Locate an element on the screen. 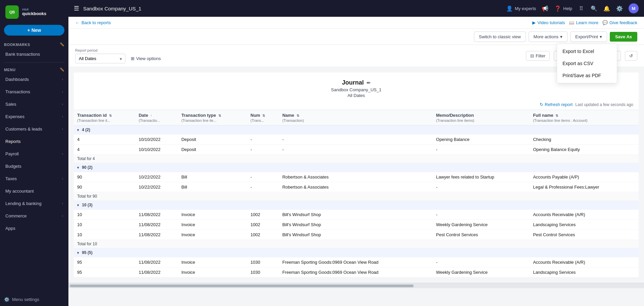 Image resolution: width=644 pixels, height=306 pixels. refresh-report-link: ↻ Refresh report is located at coordinates (556, 105).